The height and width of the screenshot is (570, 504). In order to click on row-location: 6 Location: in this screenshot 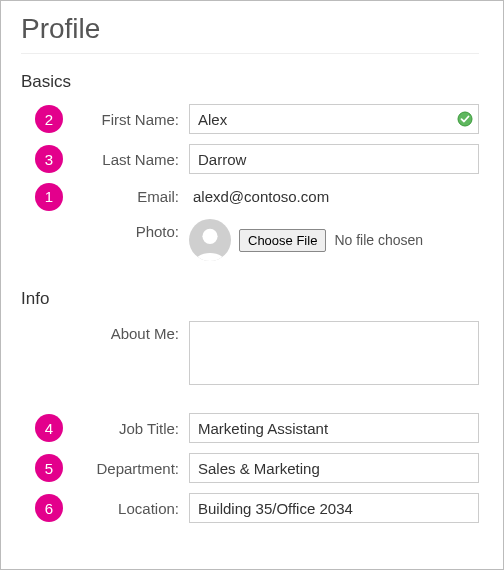, I will do `click(250, 508)`.